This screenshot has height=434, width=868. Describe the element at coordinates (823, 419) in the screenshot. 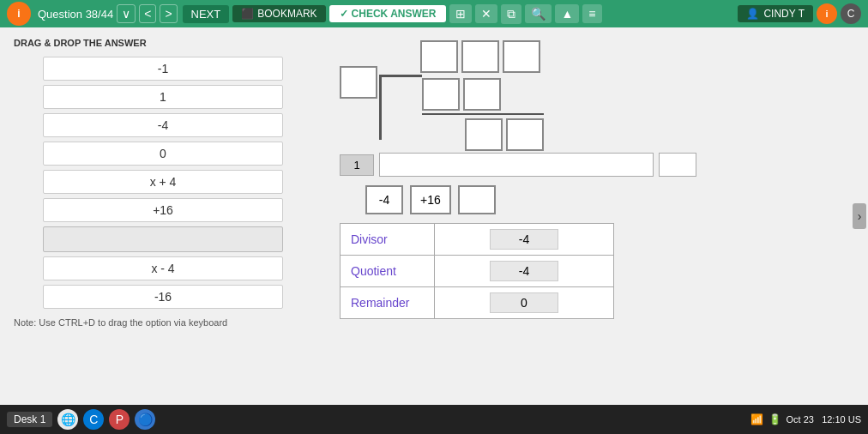

I see `date-time: Oct 23 12:10 US` at that location.